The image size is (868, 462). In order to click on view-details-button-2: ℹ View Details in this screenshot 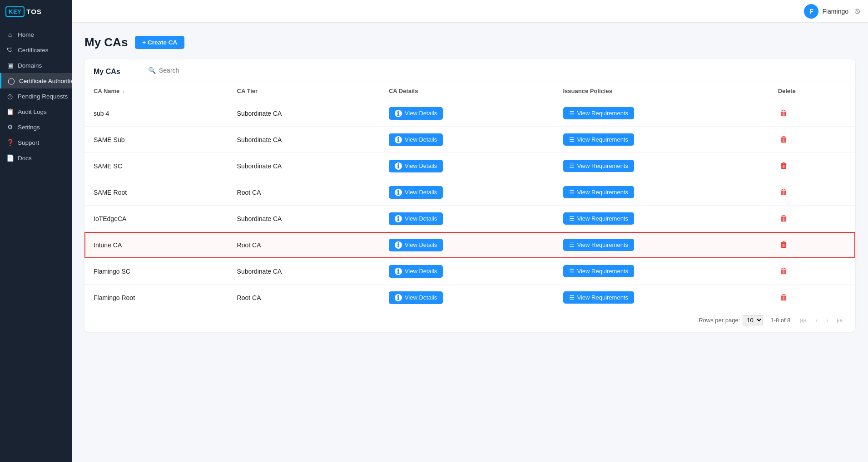, I will do `click(416, 166)`.